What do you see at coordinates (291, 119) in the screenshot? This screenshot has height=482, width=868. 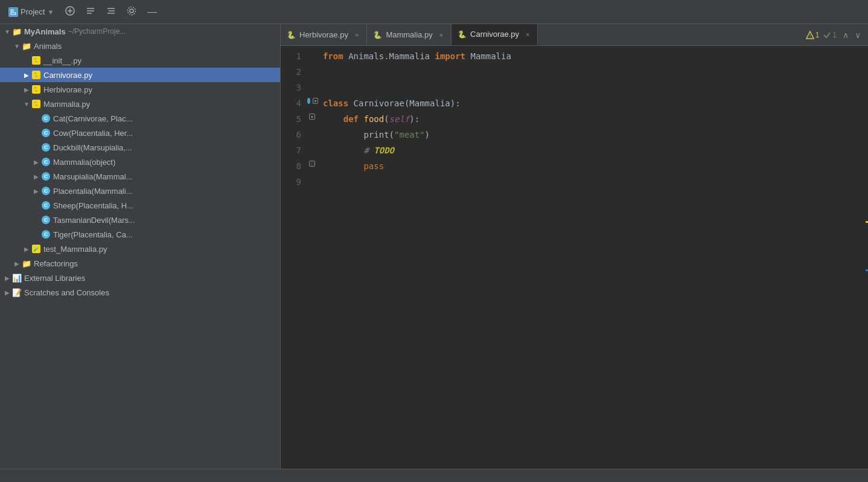 I see `line-num-5: 5` at bounding box center [291, 119].